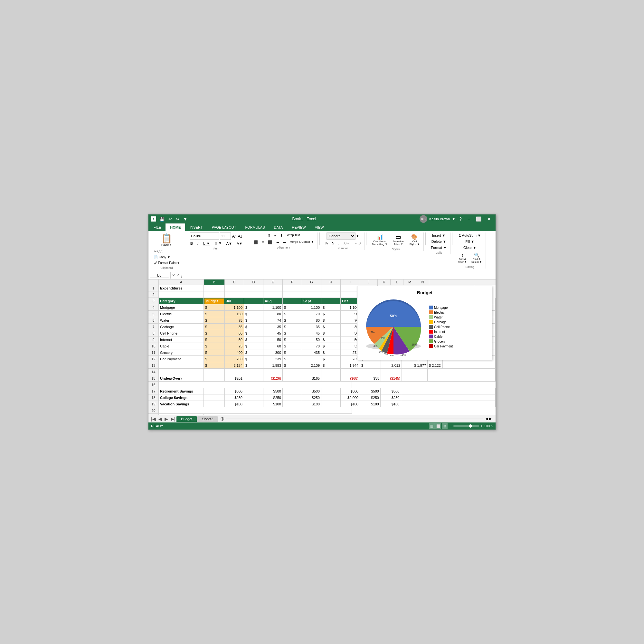 The width and height of the screenshot is (644, 644). Describe the element at coordinates (234, 301) in the screenshot. I see `cell-C3: Jul` at that location.